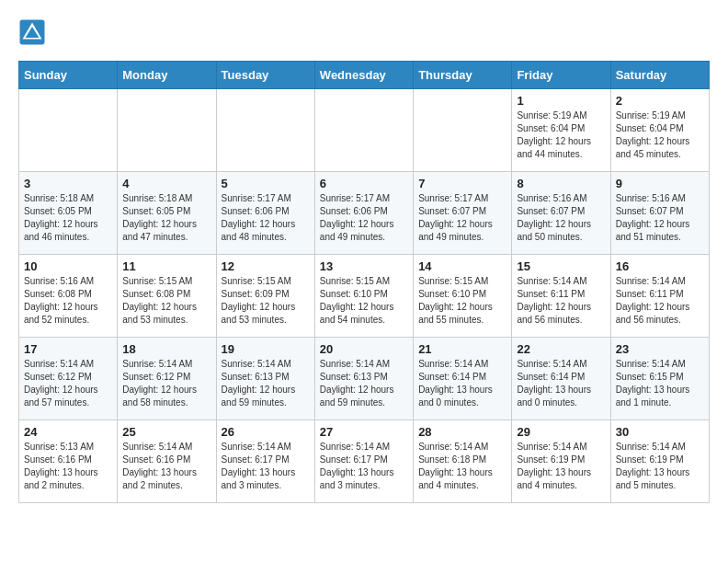  I want to click on header-sunday: Sunday, so click(68, 75).